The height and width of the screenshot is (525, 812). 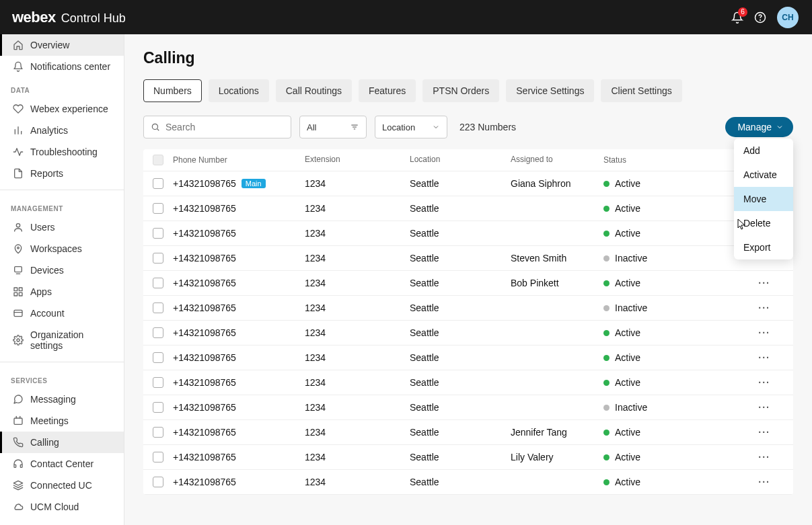 What do you see at coordinates (760, 17) in the screenshot?
I see `help-button` at bounding box center [760, 17].